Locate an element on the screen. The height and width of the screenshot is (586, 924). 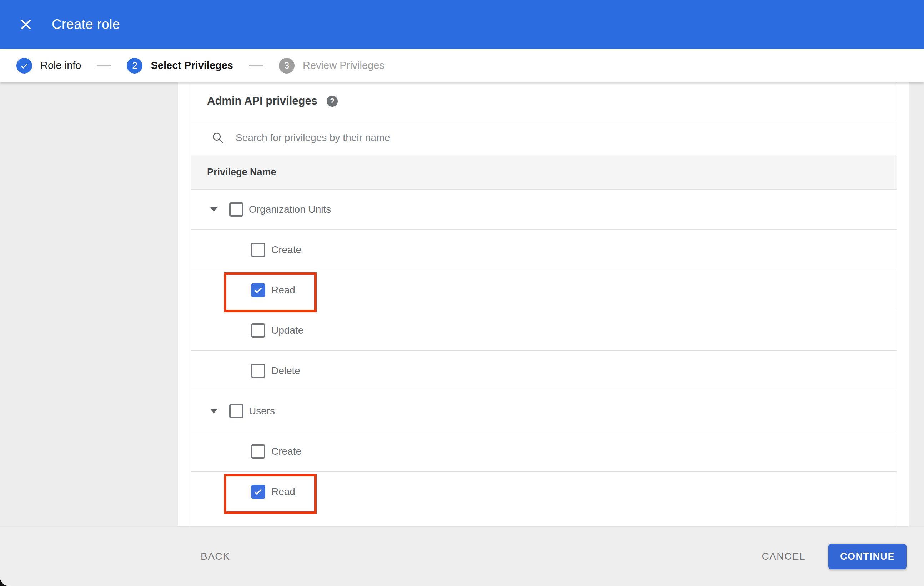
table-filler-row is located at coordinates (544, 519).